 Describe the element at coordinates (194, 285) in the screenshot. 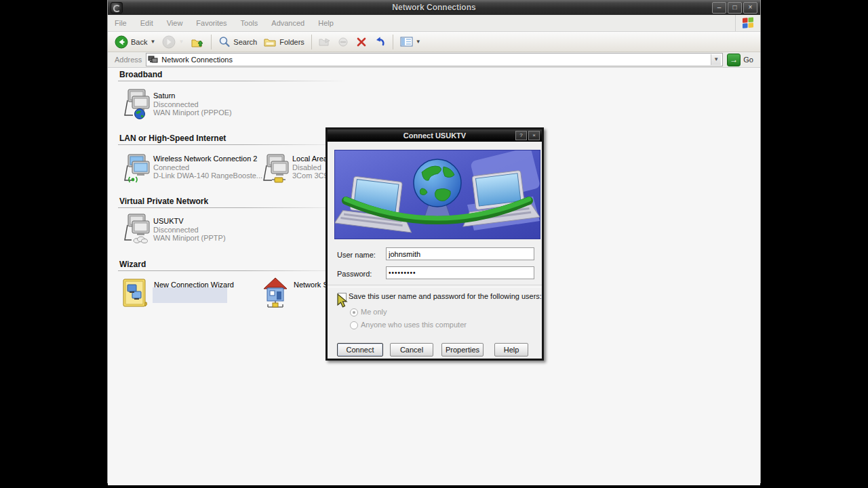

I see `wizard-name: New Connection Wizard` at that location.